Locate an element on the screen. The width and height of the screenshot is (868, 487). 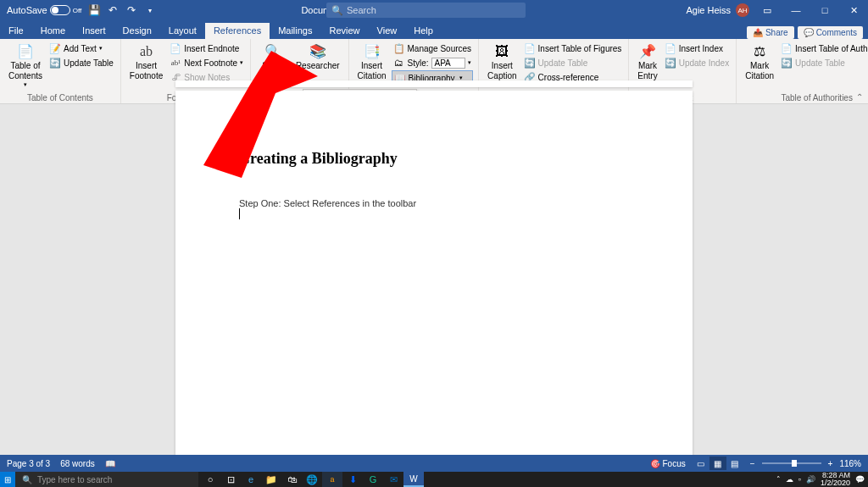
search-placeholder: Search is located at coordinates (361, 10).